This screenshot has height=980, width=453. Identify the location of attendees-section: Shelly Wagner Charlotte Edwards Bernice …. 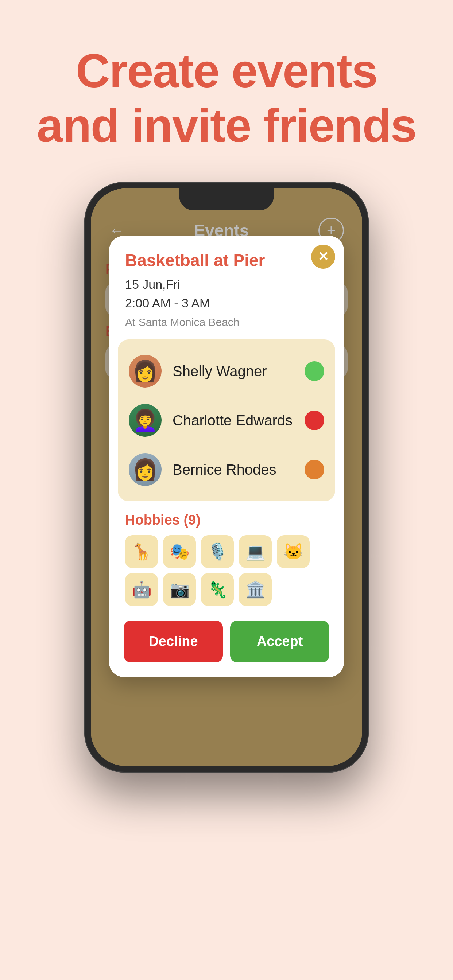
(226, 420).